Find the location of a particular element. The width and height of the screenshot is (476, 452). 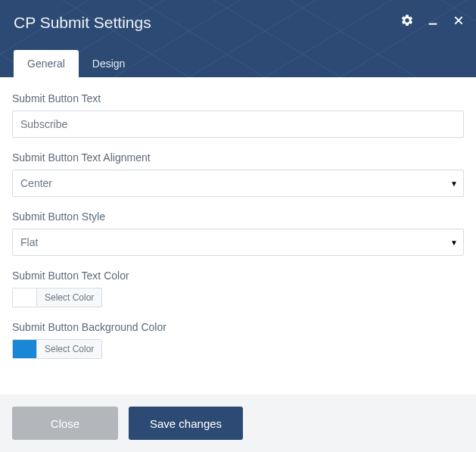

tab-general: General is located at coordinates (46, 64).